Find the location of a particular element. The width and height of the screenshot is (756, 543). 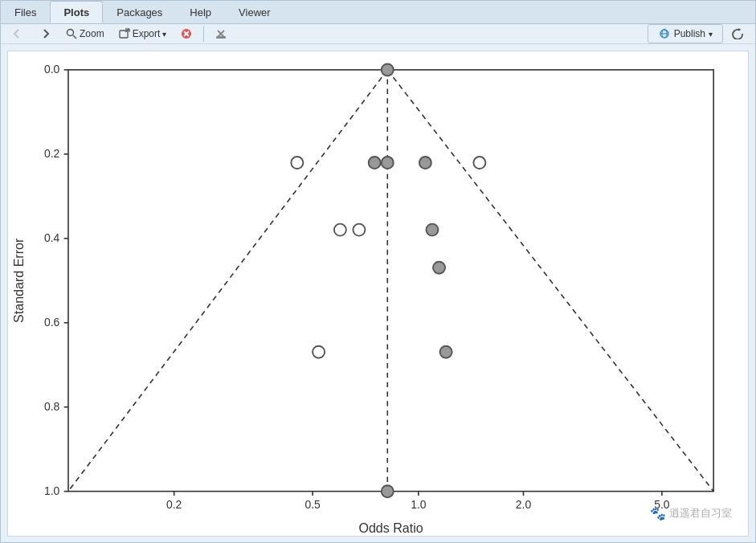

export-button: Export ▾ is located at coordinates (143, 34).